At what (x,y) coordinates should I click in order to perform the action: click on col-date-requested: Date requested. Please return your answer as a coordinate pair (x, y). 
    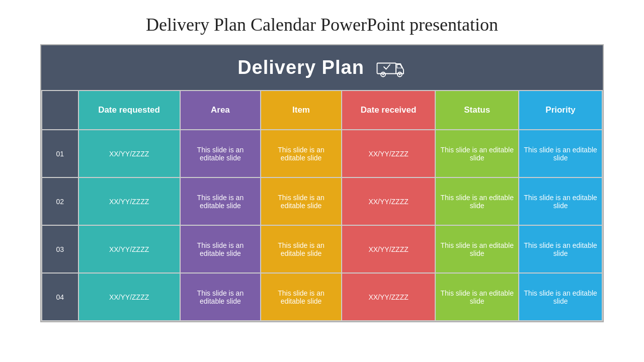
    Looking at the image, I should click on (129, 110).